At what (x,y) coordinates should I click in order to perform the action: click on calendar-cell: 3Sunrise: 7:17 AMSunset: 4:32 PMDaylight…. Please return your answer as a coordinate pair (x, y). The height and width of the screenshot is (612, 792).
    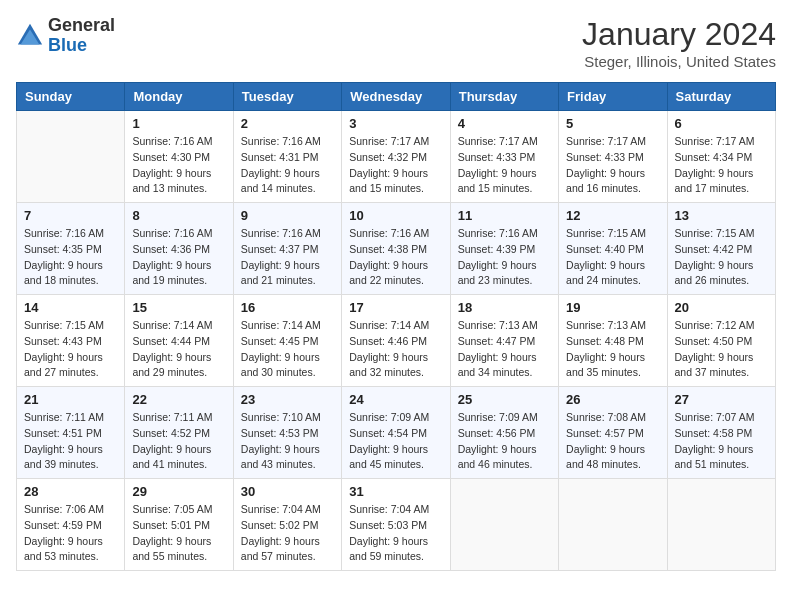
    Looking at the image, I should click on (396, 157).